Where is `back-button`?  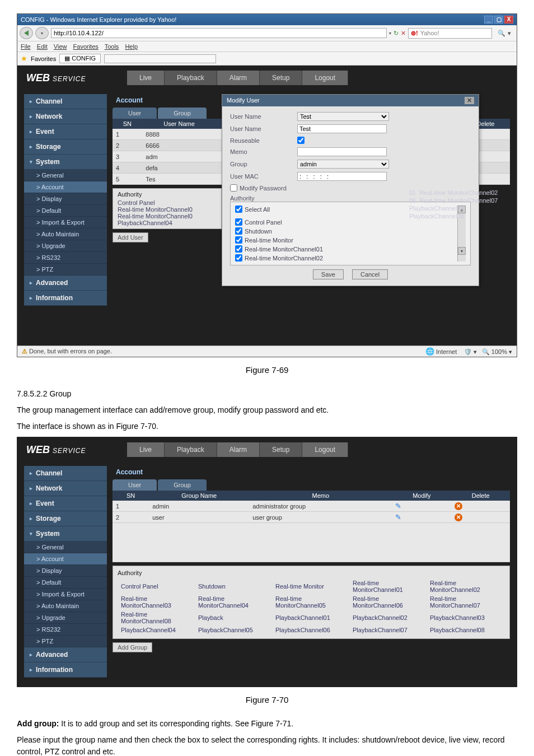
back-button is located at coordinates (26, 33).